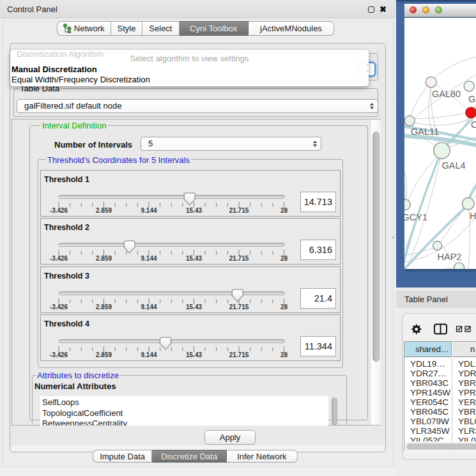 The height and width of the screenshot is (476, 476). Describe the element at coordinates (450, 257) in the screenshot. I see `svg-text: HAP2` at that location.